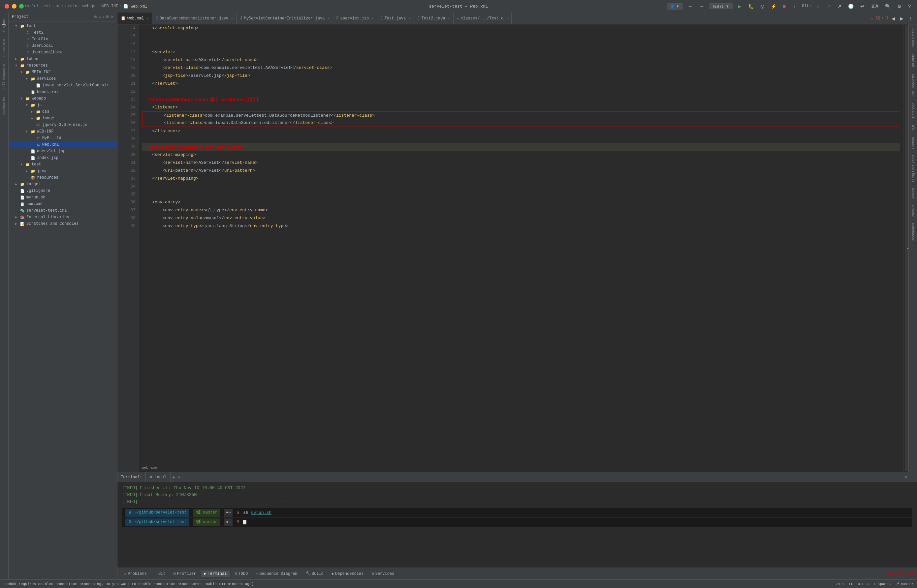 Image resolution: width=917 pixels, height=588 pixels. I want to click on git-check2-button: ✓, so click(829, 6).